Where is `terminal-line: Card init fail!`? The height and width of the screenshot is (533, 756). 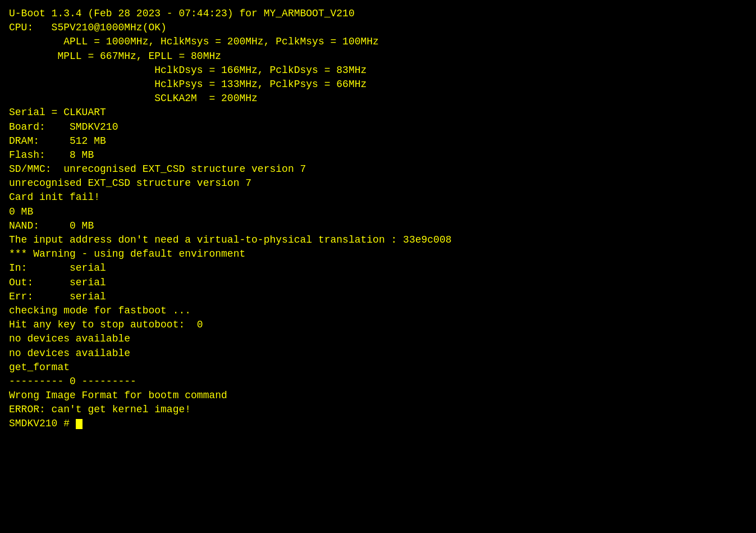 terminal-line: Card init fail! is located at coordinates (378, 198).